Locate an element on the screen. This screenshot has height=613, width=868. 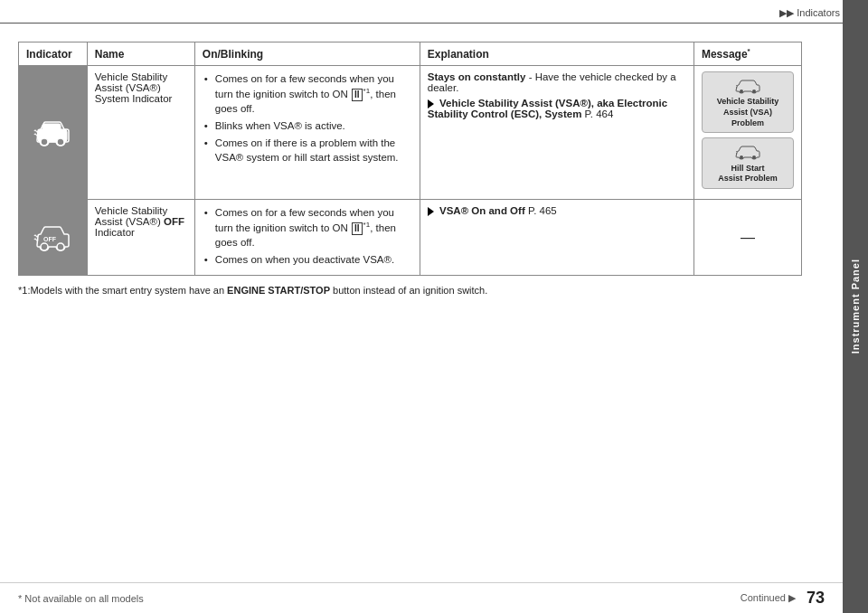
indicator-cell-2: OFF is located at coordinates (53, 238).